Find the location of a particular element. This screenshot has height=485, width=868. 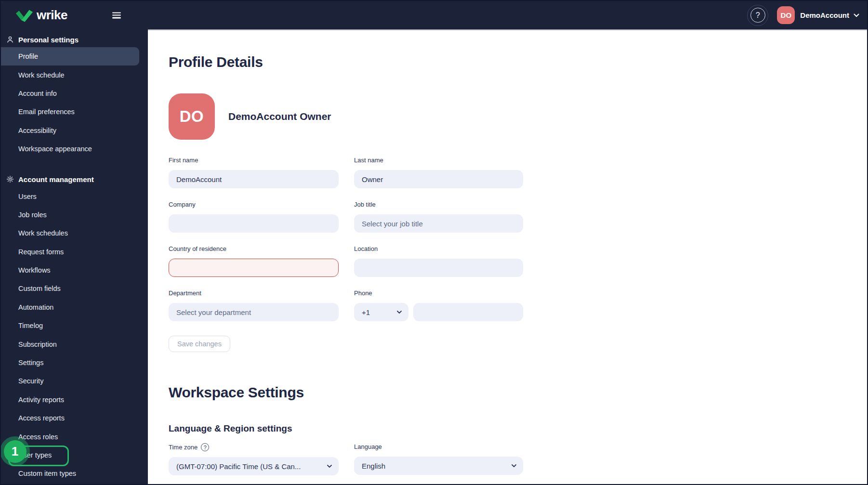

sidebar-item-account-info: Account info is located at coordinates (74, 93).